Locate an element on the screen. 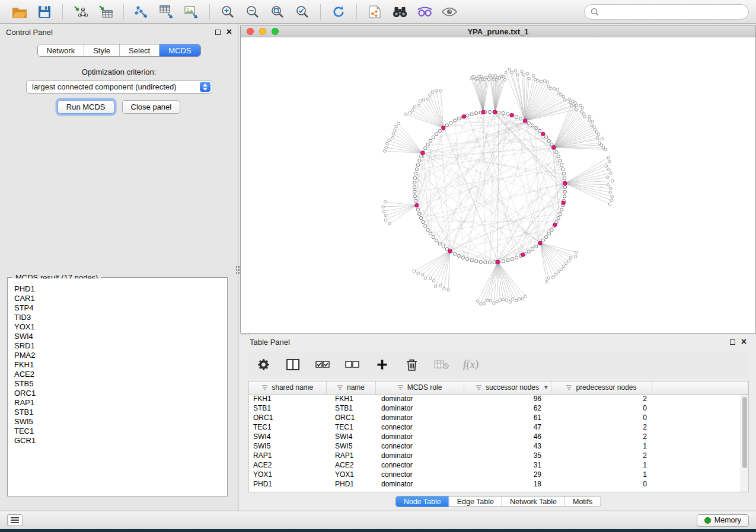 The height and width of the screenshot is (532, 756). task-history-button is located at coordinates (15, 520).